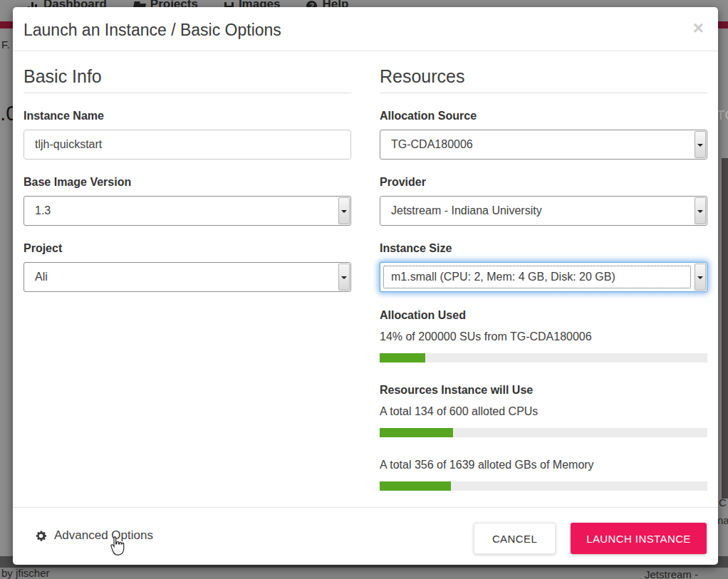  Describe the element at coordinates (544, 465) in the screenshot. I see `memory-usage-text: A total 356 of 1639 alloted GBs of Memor…` at that location.